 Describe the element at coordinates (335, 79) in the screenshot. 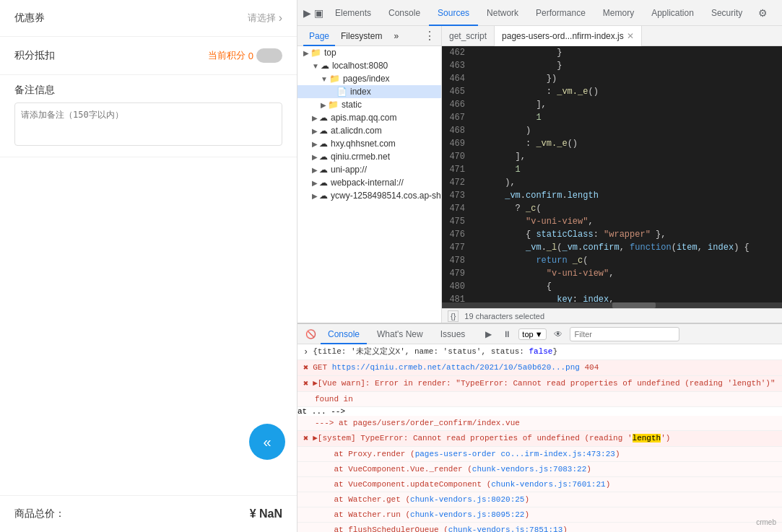

I see `folder-icon-pages: 📁` at that location.